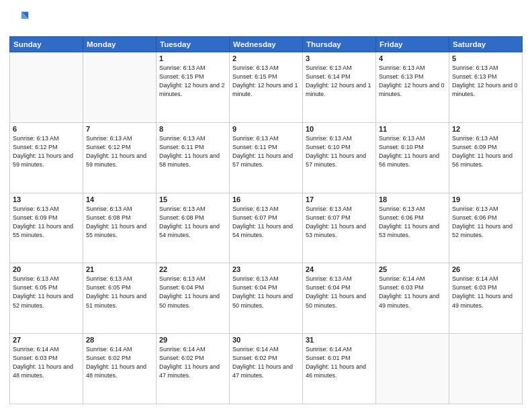  Describe the element at coordinates (266, 228) in the screenshot. I see `calendar-cell: 16Sunrise: 6:13 AM Sunset: 6:07 PM Dayli…` at that location.